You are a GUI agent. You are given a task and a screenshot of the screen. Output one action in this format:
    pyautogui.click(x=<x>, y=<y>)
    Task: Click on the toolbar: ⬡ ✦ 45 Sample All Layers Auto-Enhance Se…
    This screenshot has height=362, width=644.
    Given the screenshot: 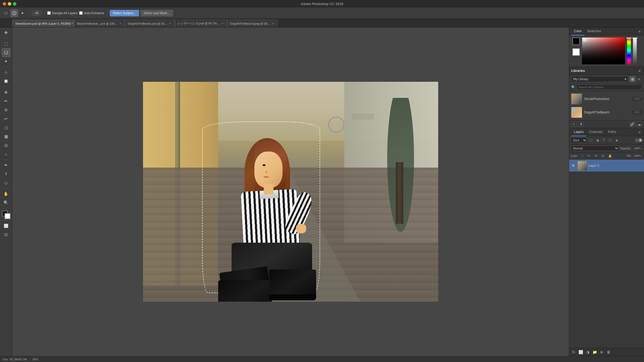 What is the action you would take?
    pyautogui.click(x=322, y=13)
    